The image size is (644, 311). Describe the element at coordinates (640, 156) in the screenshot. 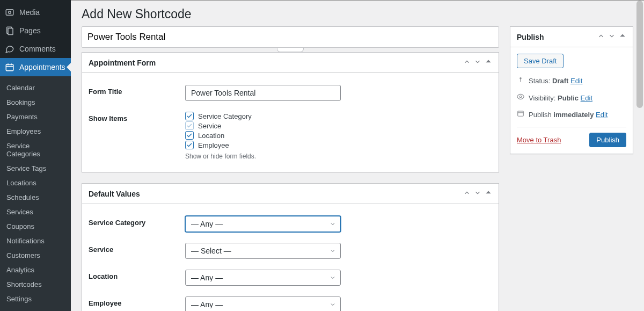

I see `scrollbar` at that location.